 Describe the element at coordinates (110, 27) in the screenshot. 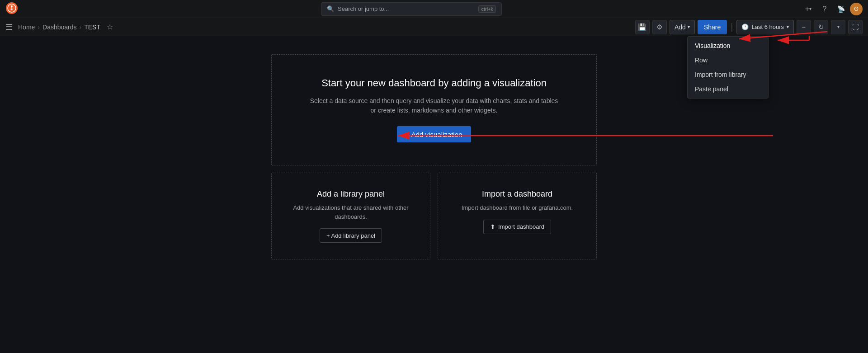

I see `star-icon: ☆` at that location.